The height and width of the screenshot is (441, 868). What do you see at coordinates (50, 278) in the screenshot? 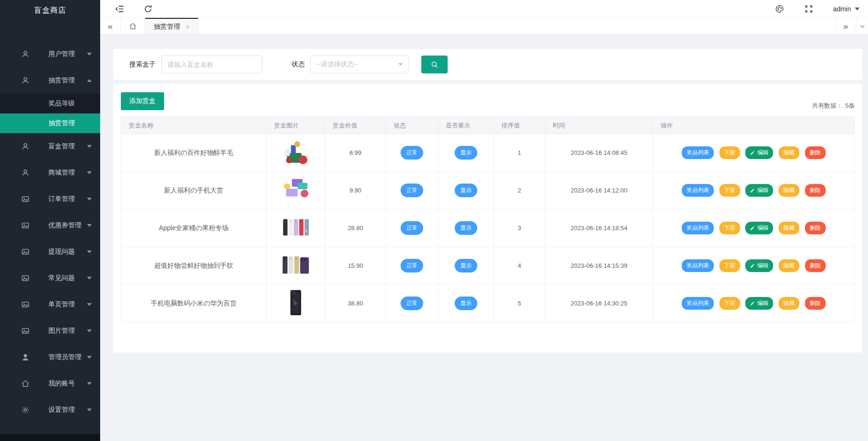
I see `sidebar-item-faq: 常见问题` at bounding box center [50, 278].